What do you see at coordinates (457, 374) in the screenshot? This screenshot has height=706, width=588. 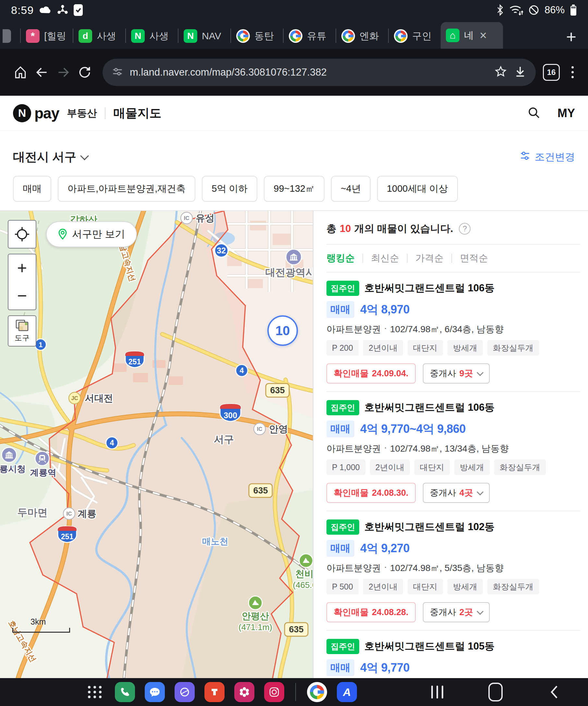 I see `agents-dropdown: 중개사 9곳` at bounding box center [457, 374].